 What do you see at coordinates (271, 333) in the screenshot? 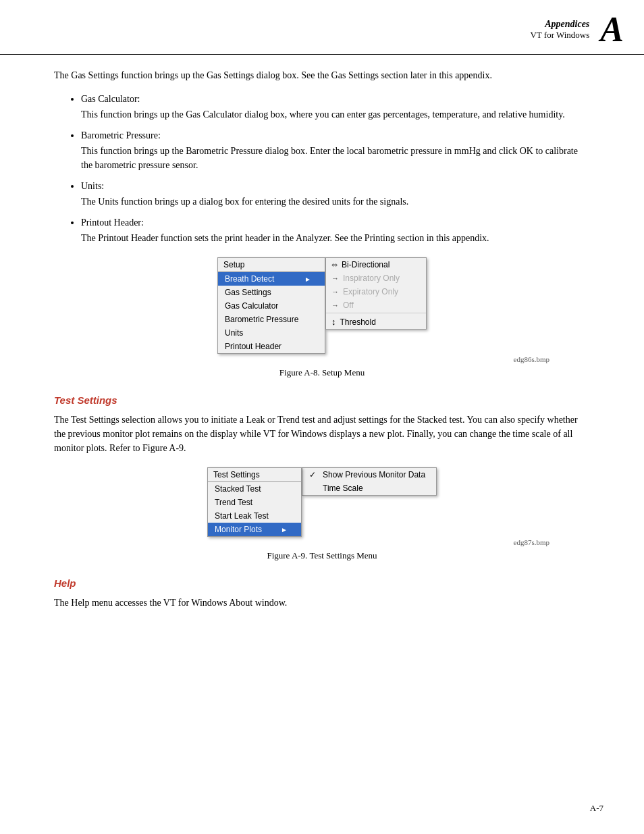
I see `menu-item-units: Units` at bounding box center [271, 333].